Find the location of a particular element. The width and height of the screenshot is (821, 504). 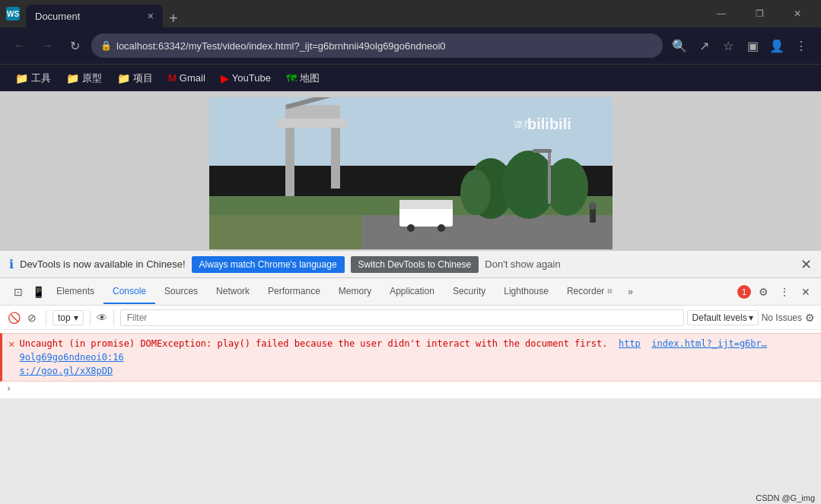

tab-network: Network is located at coordinates (233, 292).